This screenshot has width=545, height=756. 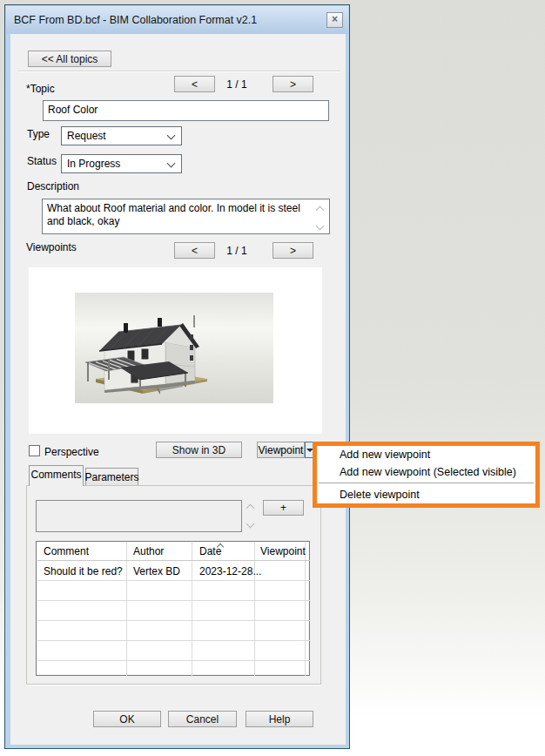 I want to click on viewpoints-label: Viewpoints, so click(x=51, y=247).